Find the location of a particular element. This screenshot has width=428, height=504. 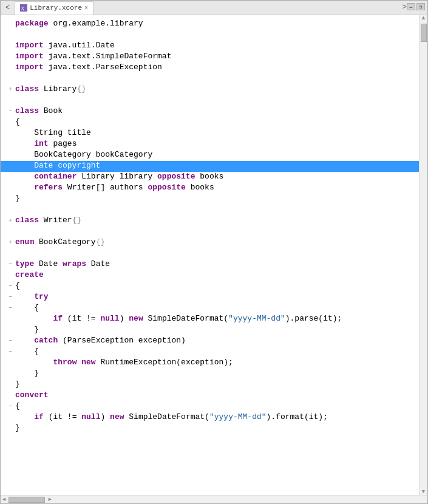

window-controls: — ❐ is located at coordinates (416, 7).